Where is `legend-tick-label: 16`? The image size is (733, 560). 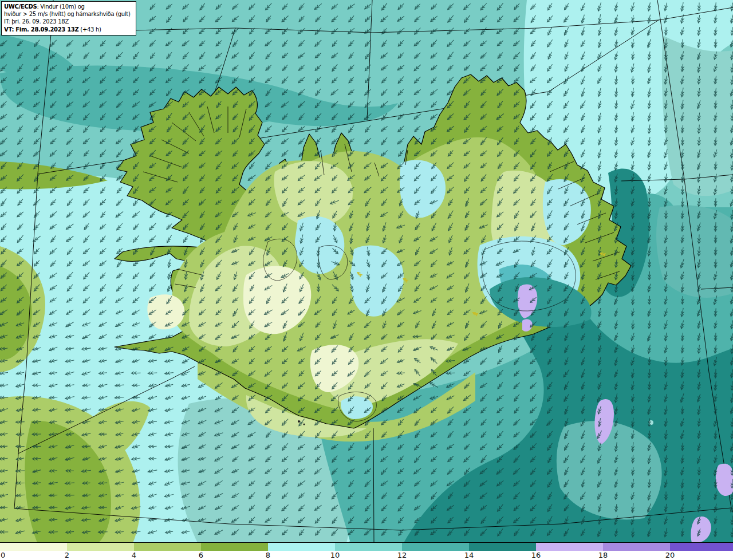
legend-tick-label: 16 is located at coordinates (536, 555).